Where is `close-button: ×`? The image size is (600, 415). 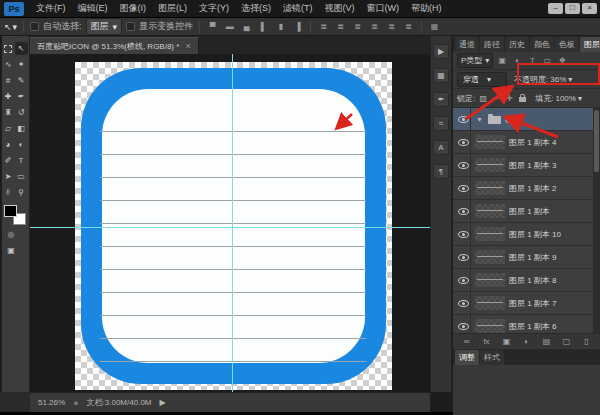 close-button: × is located at coordinates (590, 8).